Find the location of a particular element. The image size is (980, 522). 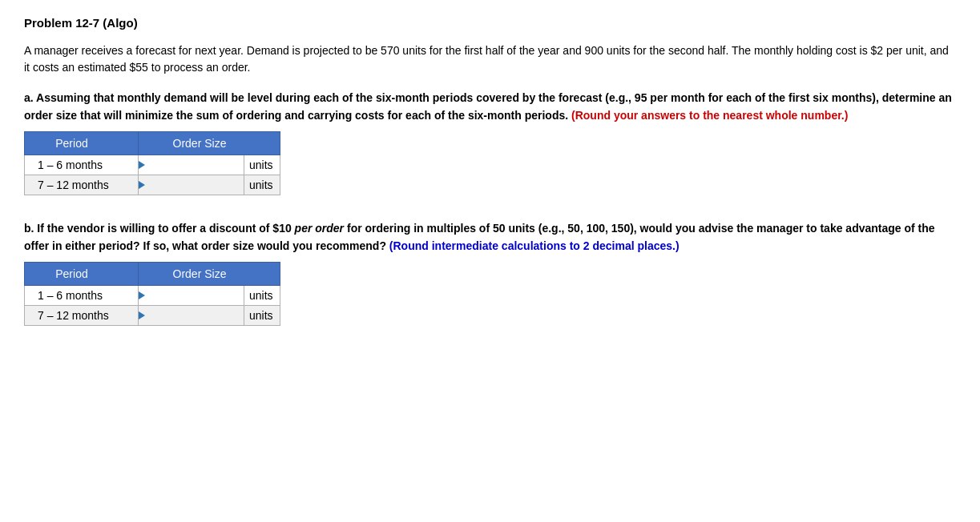

problem-title: Problem 12-7 (Algo) is located at coordinates (490, 22).